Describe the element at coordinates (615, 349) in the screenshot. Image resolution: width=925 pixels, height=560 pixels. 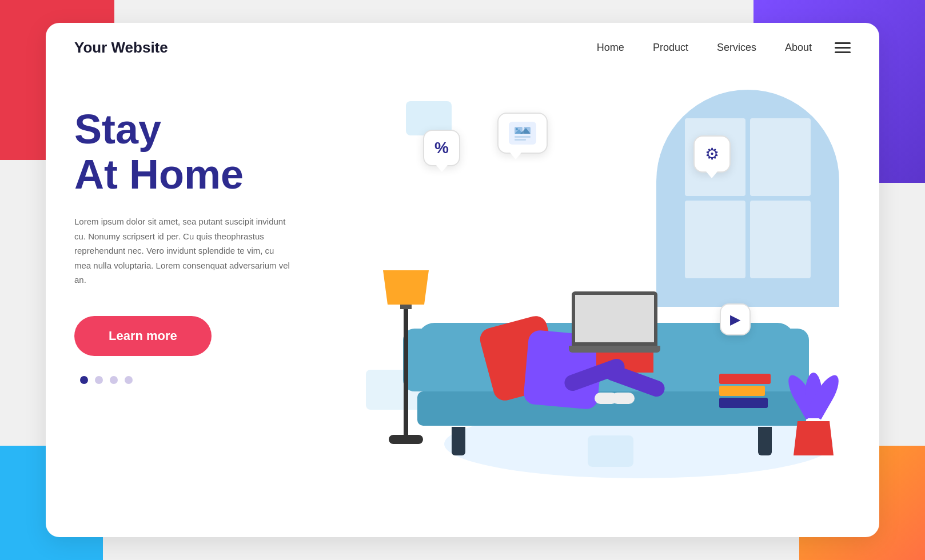
I see `laptop-base` at that location.